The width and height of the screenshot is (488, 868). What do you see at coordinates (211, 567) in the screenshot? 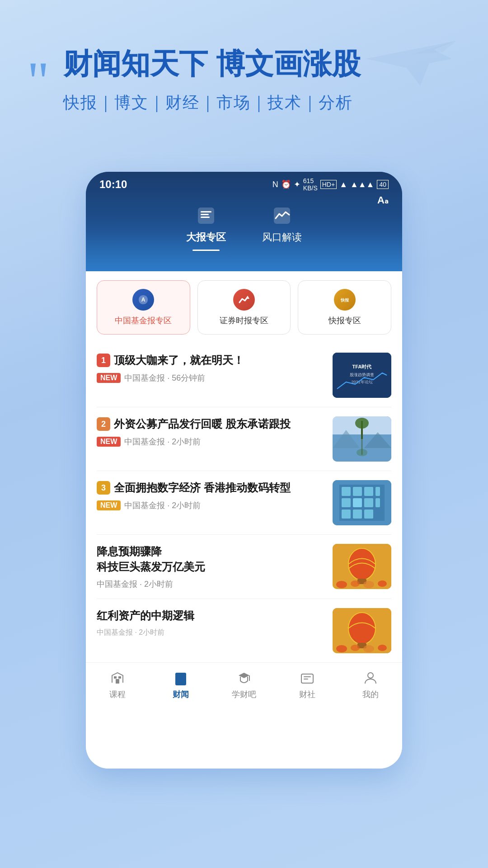
I see `news-content-4: 降息预期骤降科技巨头蒸发万亿美元 中国基金报 · 2小时前` at bounding box center [211, 567].